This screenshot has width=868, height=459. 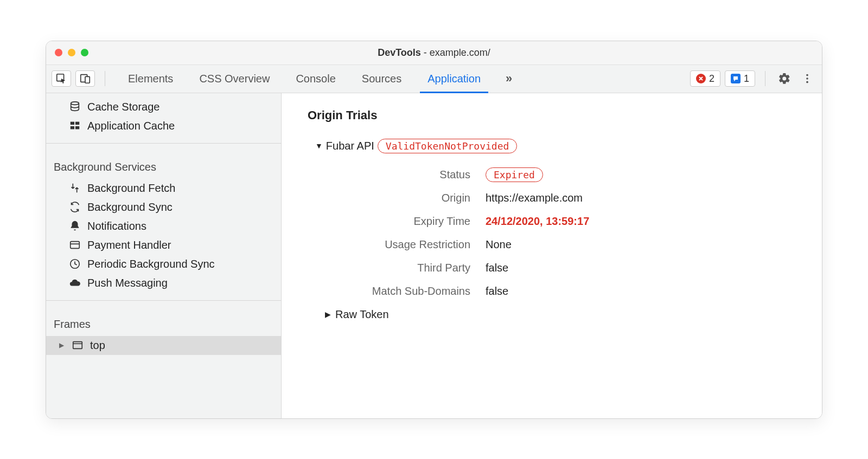 I want to click on raw-token-row: ▶ Raw Token, so click(x=560, y=314).